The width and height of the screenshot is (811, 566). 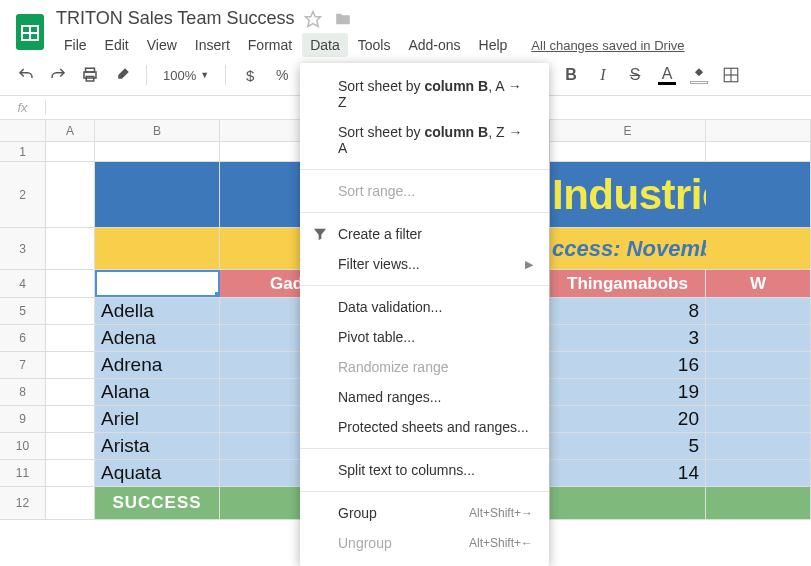 What do you see at coordinates (158, 284) in the screenshot?
I see `active-cell` at bounding box center [158, 284].